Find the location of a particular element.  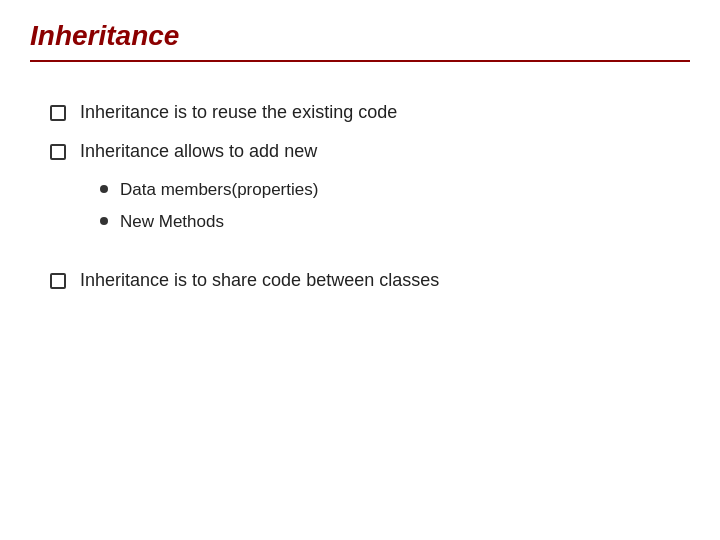

bullet-item-1: Inheritance is to reuse the existing cod… is located at coordinates (360, 112).